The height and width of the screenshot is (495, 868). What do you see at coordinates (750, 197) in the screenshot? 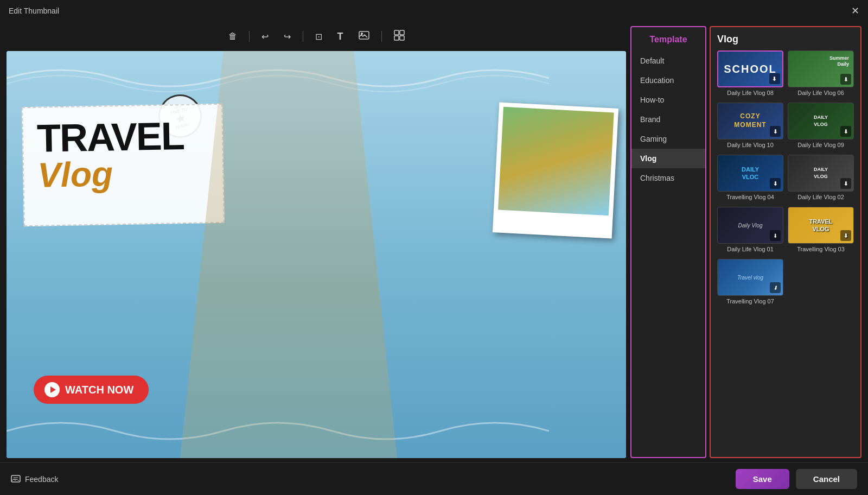
I see `template-label-vlog04: Travelling Vlog 04` at bounding box center [750, 197].